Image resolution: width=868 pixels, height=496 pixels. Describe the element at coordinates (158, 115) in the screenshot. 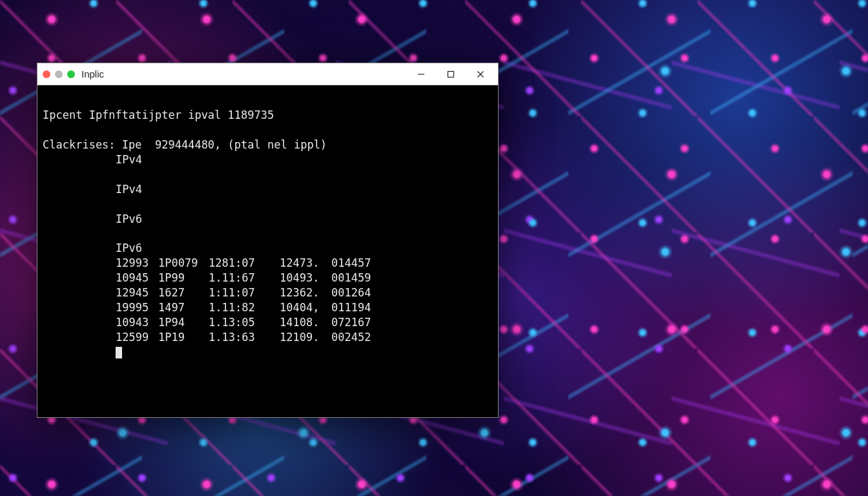

I see `terminal-line: Ipcent Ipfnftatijpter ipval 1189735` at that location.